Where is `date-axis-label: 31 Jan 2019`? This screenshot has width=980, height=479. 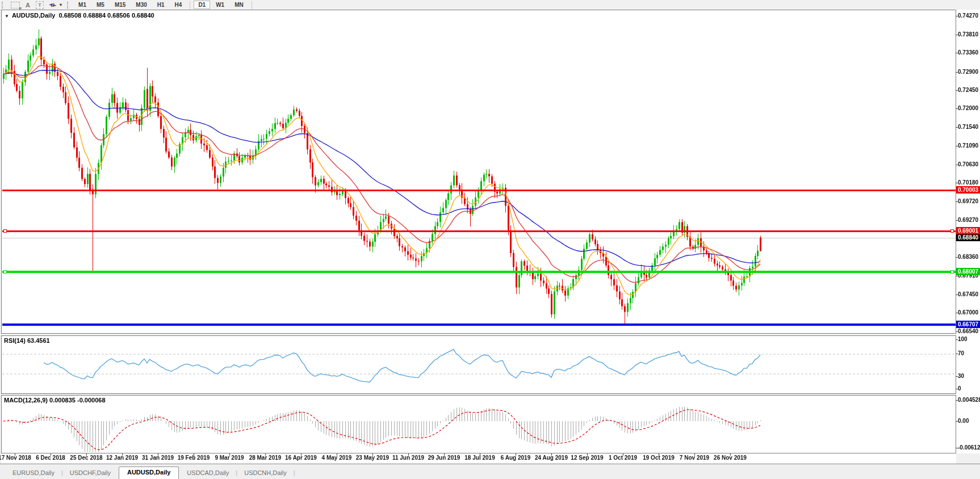
date-axis-label: 31 Jan 2019 is located at coordinates (158, 457).